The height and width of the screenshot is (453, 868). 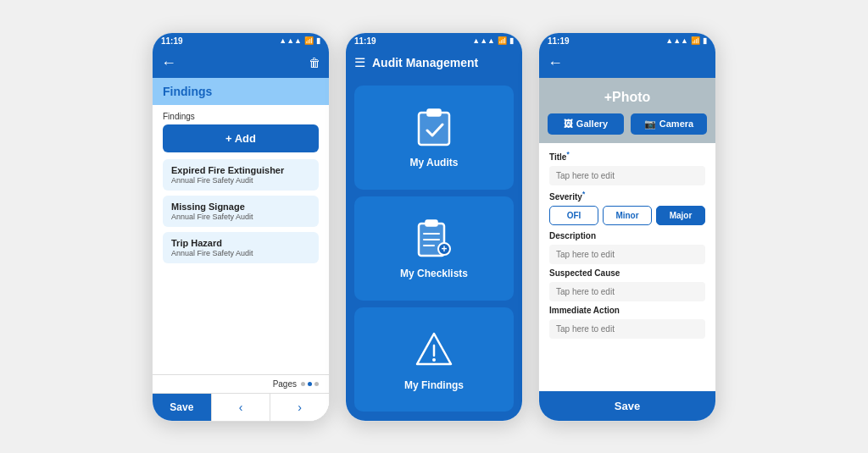 What do you see at coordinates (434, 63) in the screenshot?
I see `screen2-header: ☰ Audit Management` at bounding box center [434, 63].